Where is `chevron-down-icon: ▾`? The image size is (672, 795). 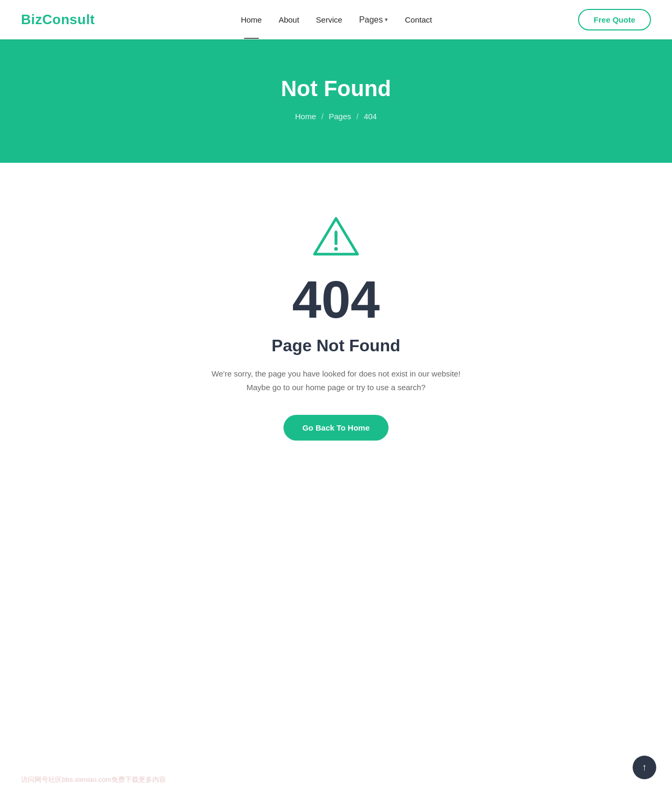
chevron-down-icon: ▾ is located at coordinates (386, 20).